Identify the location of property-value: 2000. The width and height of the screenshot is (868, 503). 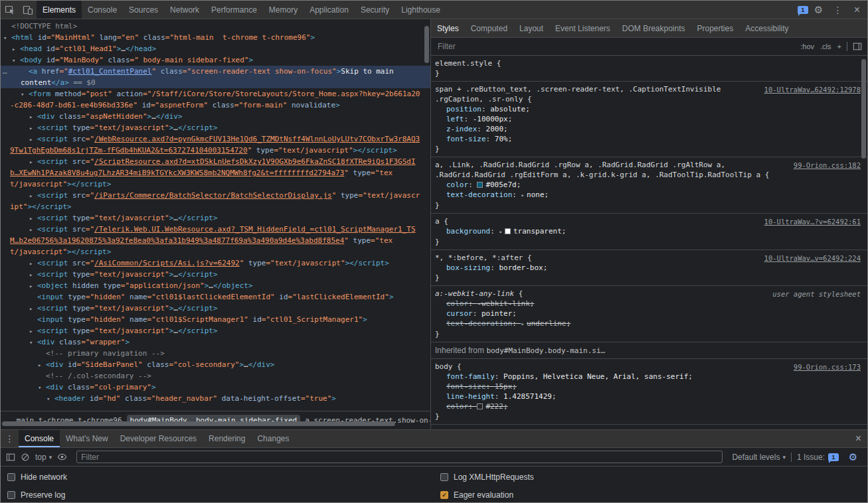
(495, 129).